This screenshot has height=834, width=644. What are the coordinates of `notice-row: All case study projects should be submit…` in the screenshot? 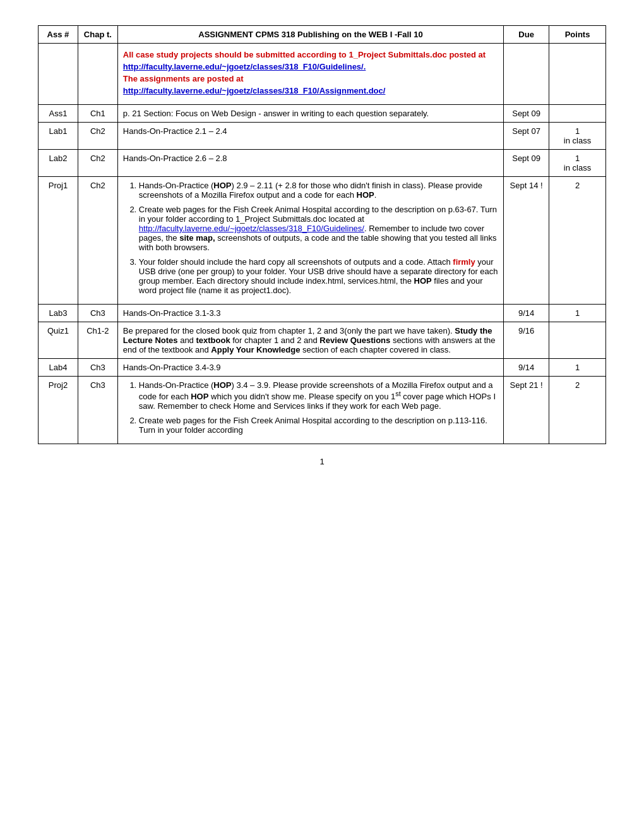 It's located at (322, 75).